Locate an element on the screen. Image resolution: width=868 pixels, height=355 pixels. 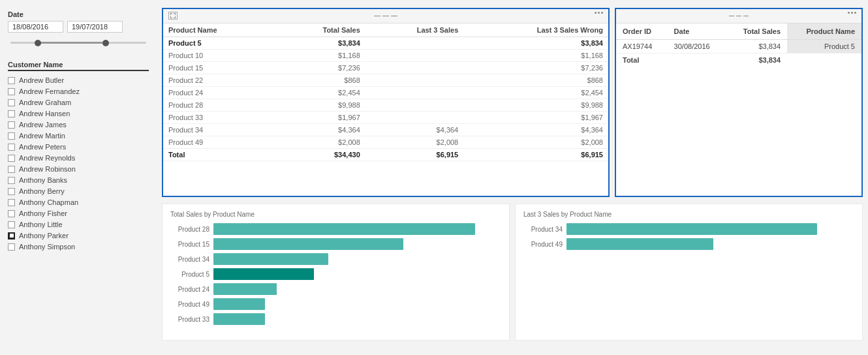
panel-menu-dots is located at coordinates (599, 13).